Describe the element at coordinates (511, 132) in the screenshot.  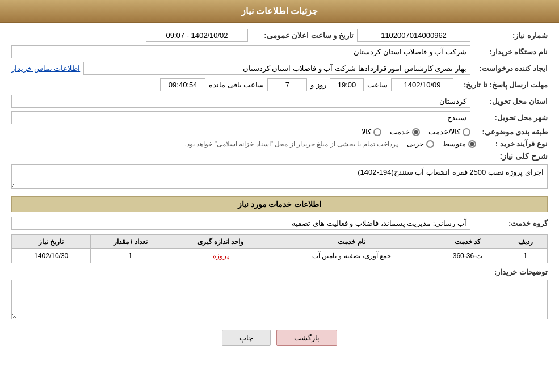
I see `category-label: طبقه بندی موضوعی:` at that location.